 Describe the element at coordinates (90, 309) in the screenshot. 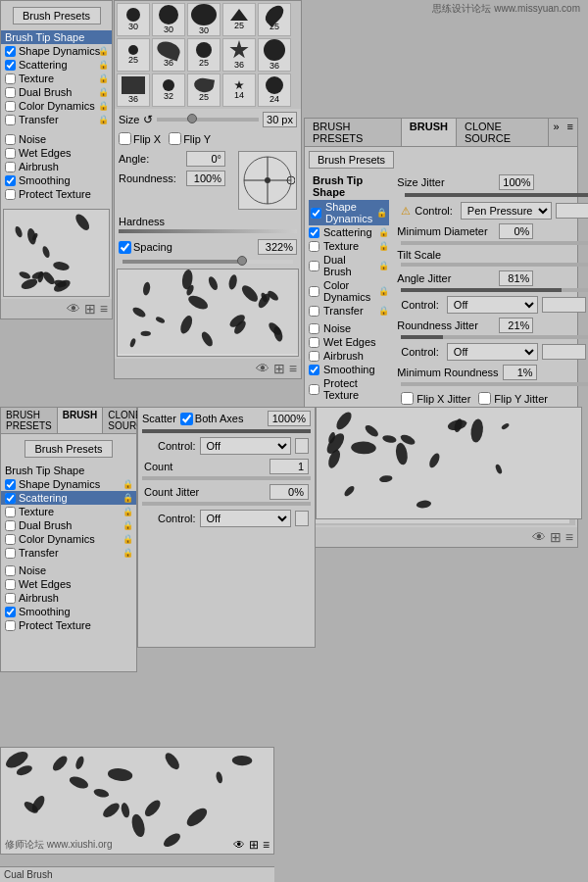

I see `grid-icon: ⊞` at that location.